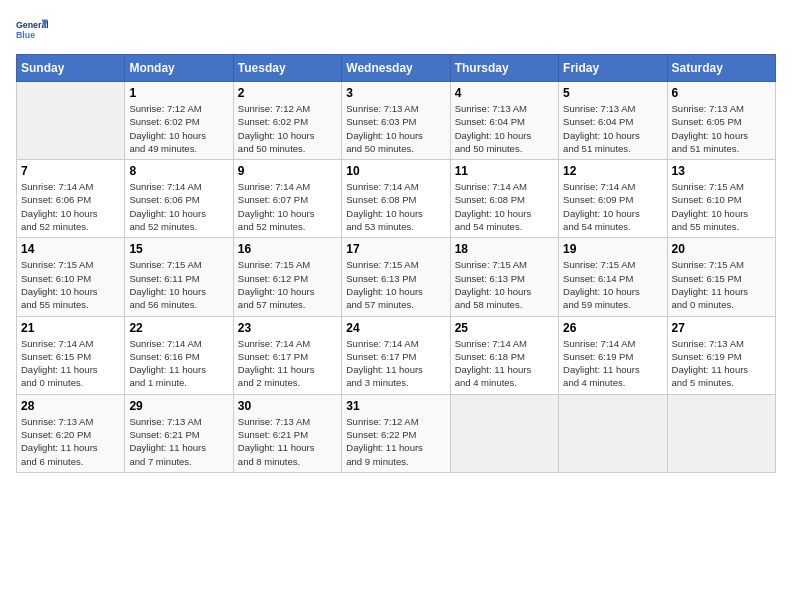  Describe the element at coordinates (288, 249) in the screenshot. I see `day-number: 16` at that location.